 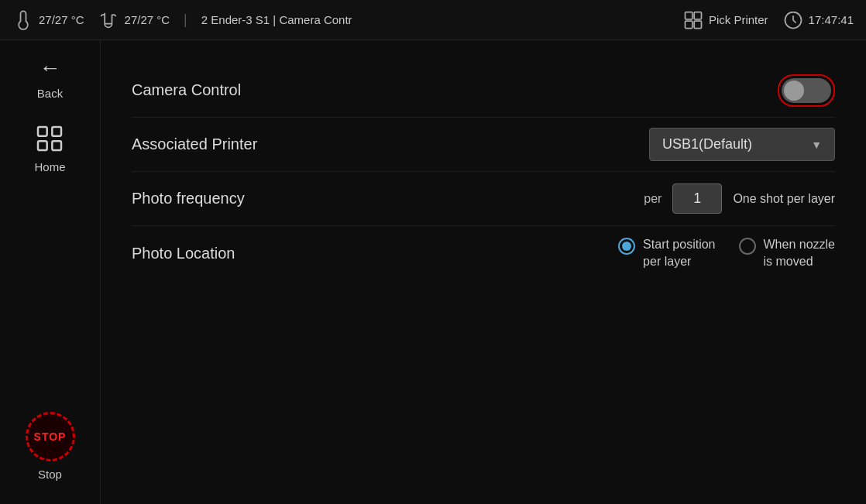 I want to click on temp1-status: 27/27 °C, so click(x=48, y=20).